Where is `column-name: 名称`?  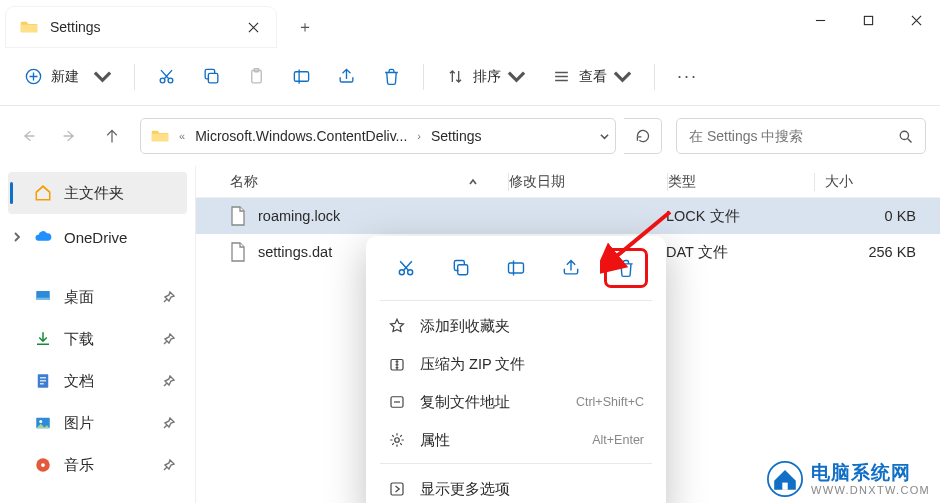
column-name: 名称 is located at coordinates (352, 182).